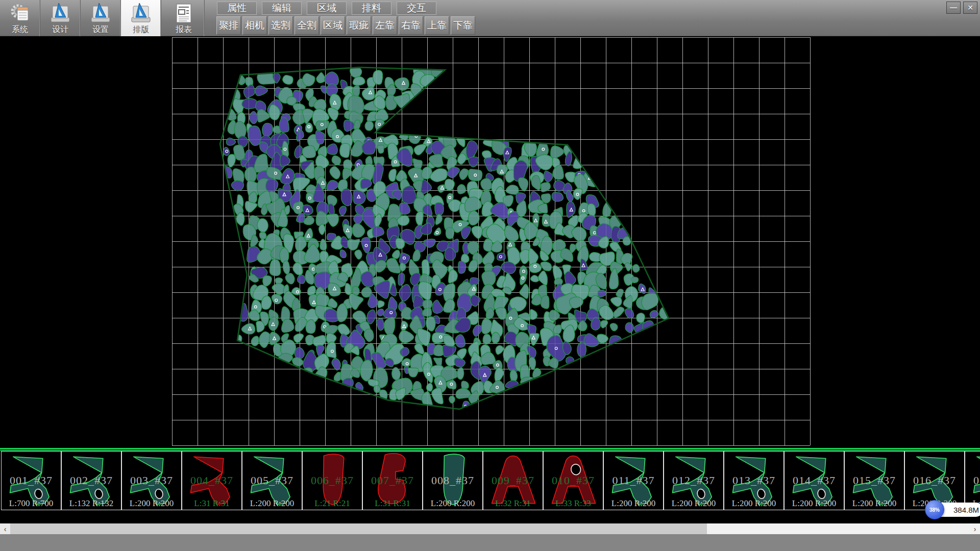  I want to click on thumbnail-tile-12: 012_#37L:200 R:200, so click(694, 481).